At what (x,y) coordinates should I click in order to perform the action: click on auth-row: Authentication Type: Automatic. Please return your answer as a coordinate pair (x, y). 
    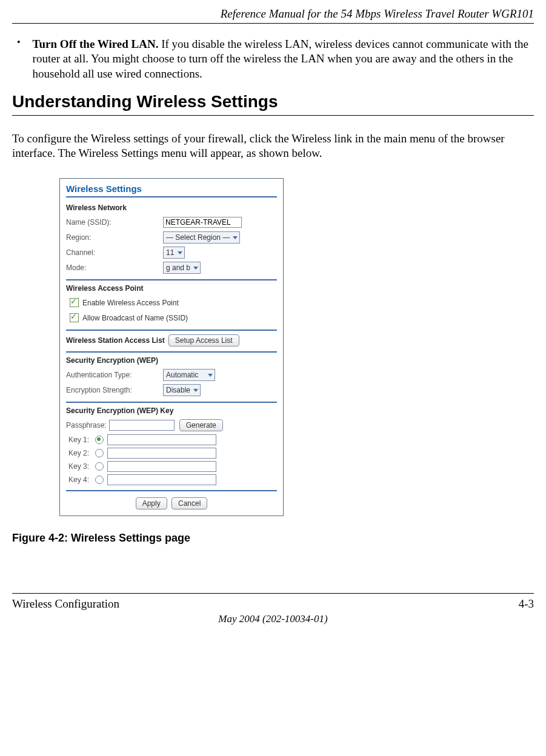
    Looking at the image, I should click on (171, 375).